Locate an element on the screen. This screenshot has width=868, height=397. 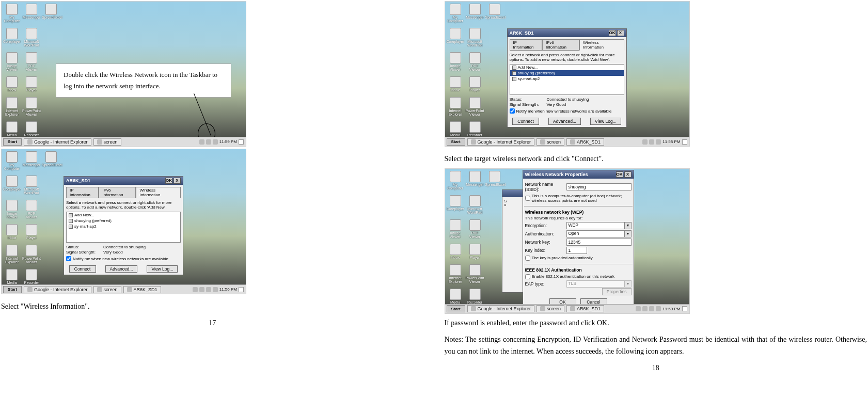
icon-player: Player is located at coordinates (31, 84).